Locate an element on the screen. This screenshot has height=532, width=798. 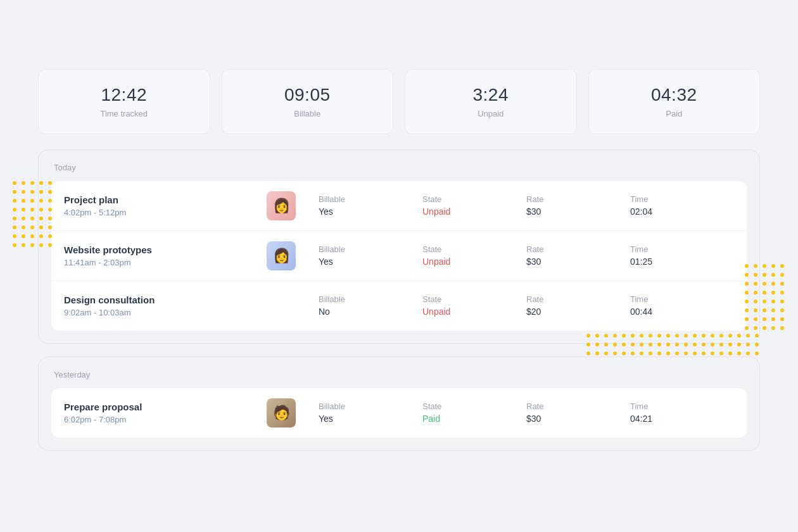
stat-value-time-tracked: 12:42 is located at coordinates (124, 95).